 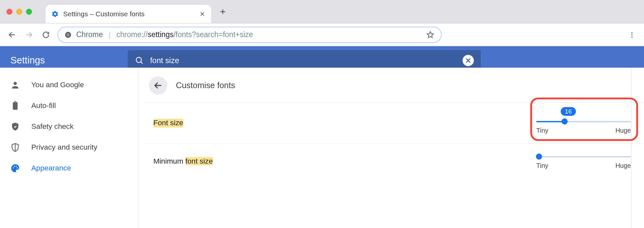 What do you see at coordinates (303, 60) in the screenshot?
I see `settings-search-input` at bounding box center [303, 60].